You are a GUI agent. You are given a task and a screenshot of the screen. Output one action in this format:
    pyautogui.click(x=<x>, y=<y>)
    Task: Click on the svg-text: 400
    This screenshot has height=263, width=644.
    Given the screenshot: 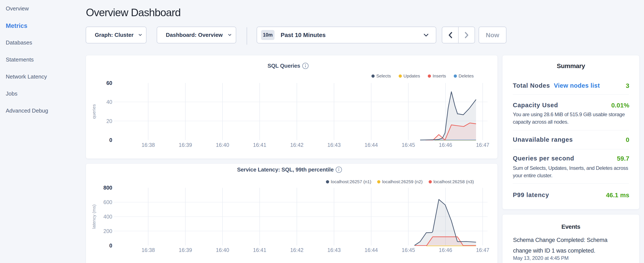 What is the action you would take?
    pyautogui.click(x=108, y=217)
    